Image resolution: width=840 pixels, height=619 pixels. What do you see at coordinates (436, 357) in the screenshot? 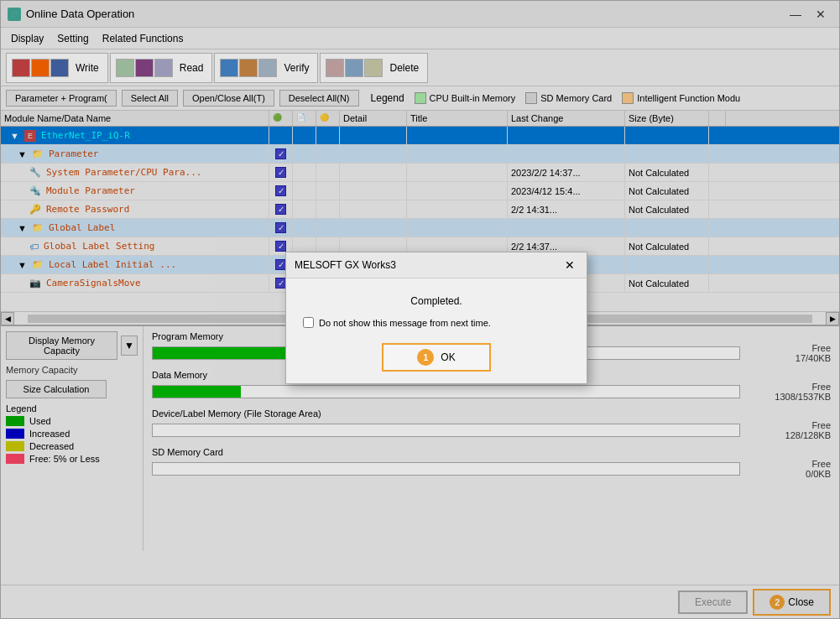
I see `ok-button: 1 OK` at bounding box center [436, 357].